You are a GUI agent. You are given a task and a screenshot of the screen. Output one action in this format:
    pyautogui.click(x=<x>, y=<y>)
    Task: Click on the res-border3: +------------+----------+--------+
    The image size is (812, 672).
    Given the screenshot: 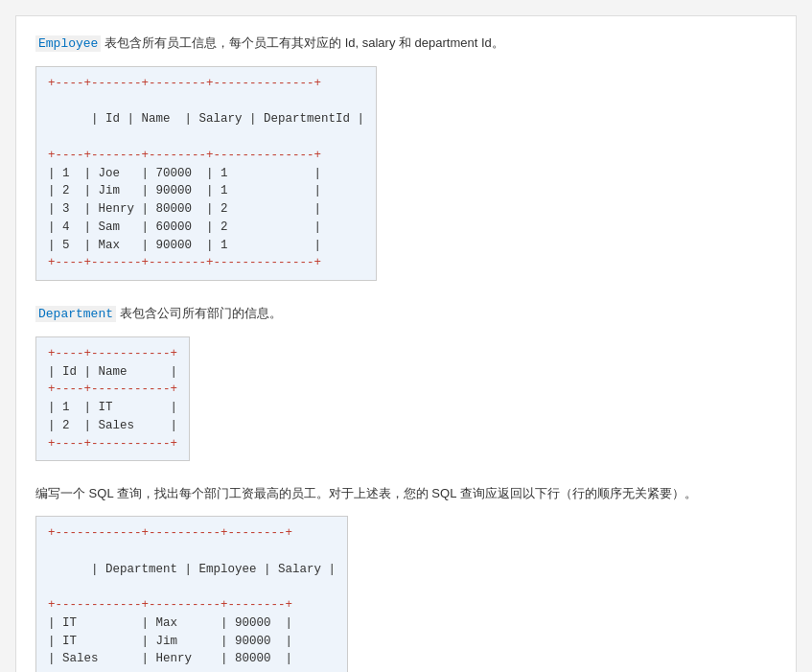 What is the action you would take?
    pyautogui.click(x=192, y=670)
    